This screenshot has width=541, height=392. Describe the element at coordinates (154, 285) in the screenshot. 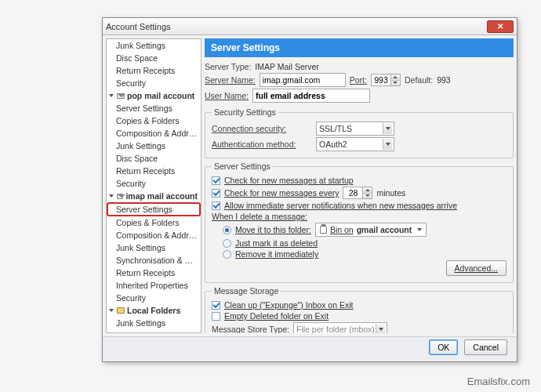

I see `tree-item: Inherited Properties` at that location.